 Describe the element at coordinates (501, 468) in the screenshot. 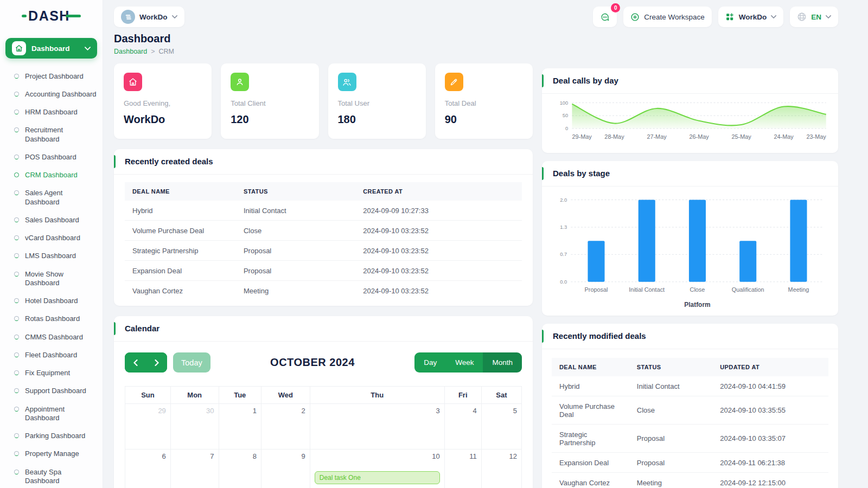

I see `calendar-day-cell: 12` at that location.